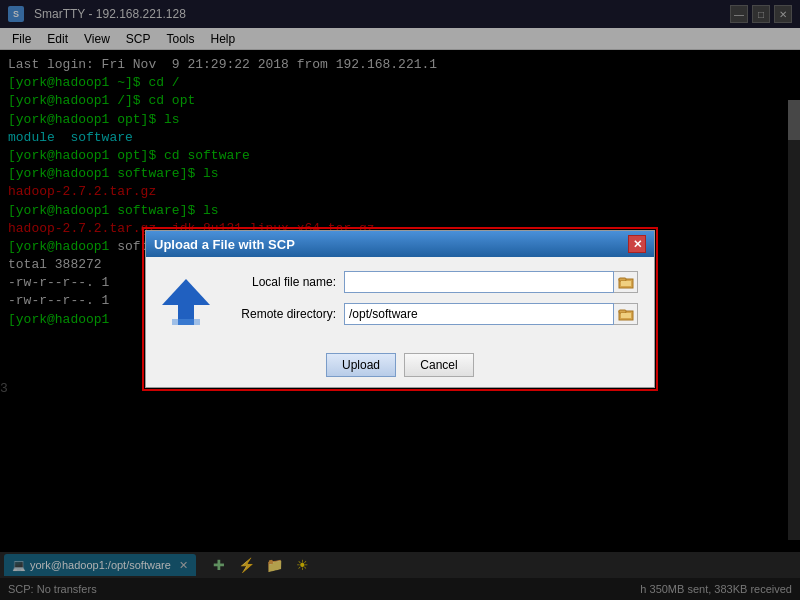  Describe the element at coordinates (284, 314) in the screenshot. I see `remote-dir-label: Remote directory:` at that location.